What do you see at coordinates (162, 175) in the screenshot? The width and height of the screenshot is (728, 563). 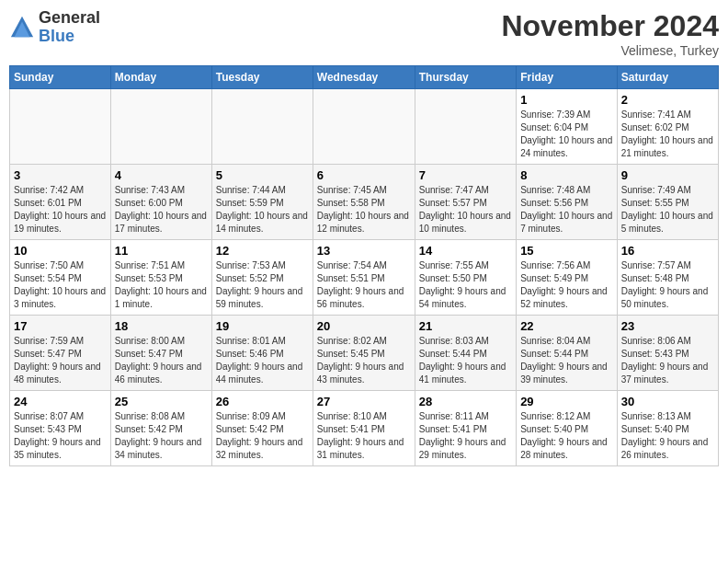 I see `day-number: 4` at bounding box center [162, 175].